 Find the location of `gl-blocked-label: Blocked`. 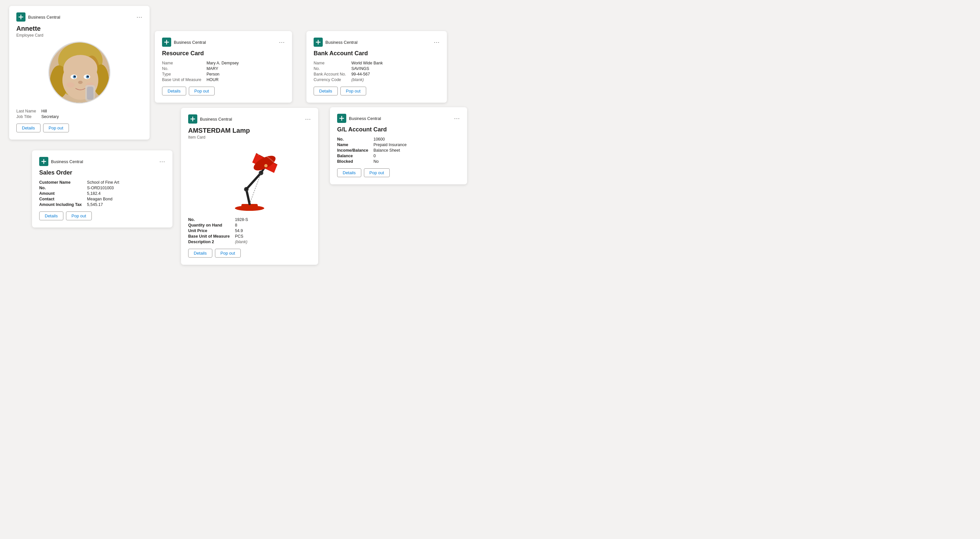

gl-blocked-label: Blocked is located at coordinates (353, 161).